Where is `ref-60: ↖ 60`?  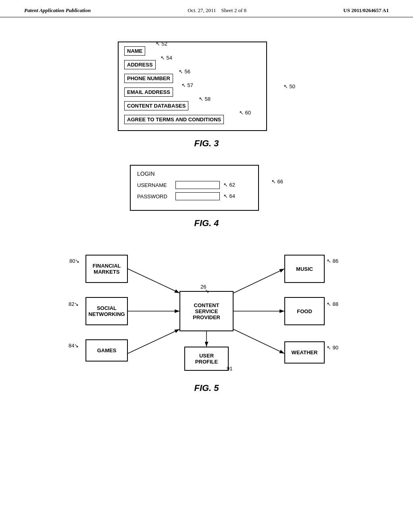 ref-60: ↖ 60 is located at coordinates (245, 113).